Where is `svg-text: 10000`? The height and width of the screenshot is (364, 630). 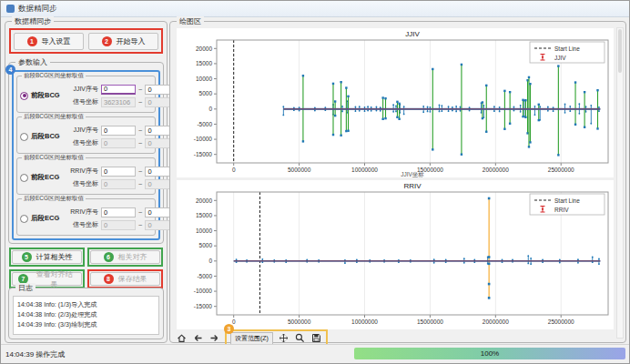 svg-text: 10000 is located at coordinates (204, 78).